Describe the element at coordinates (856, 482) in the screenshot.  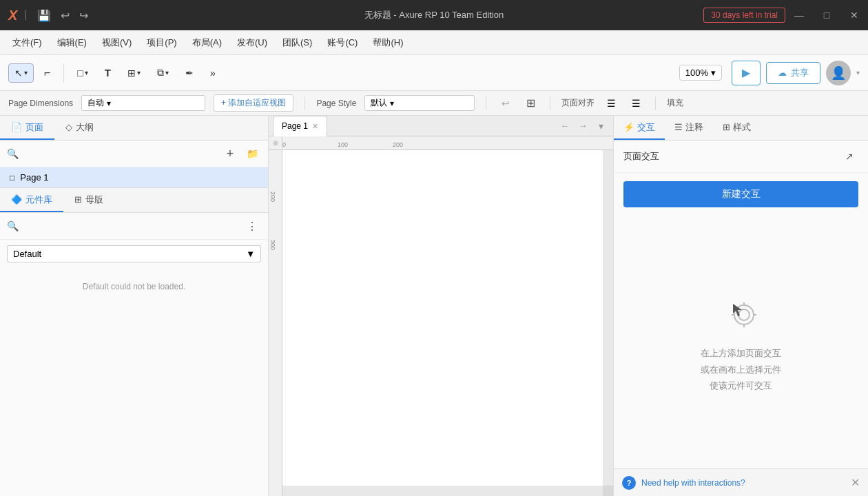
I see `help-close-btn: ✕` at that location.